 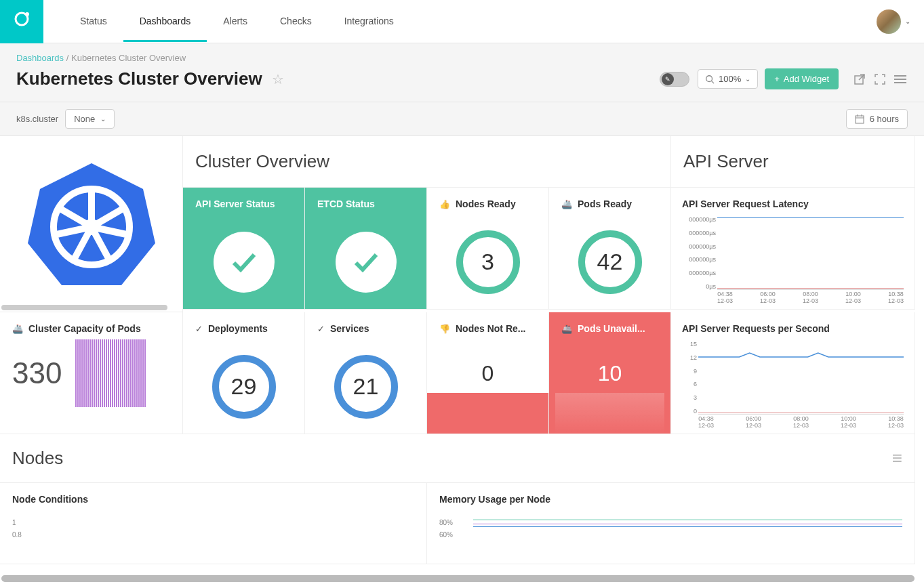 I want to click on zoom-select: 100% ⌄, so click(x=728, y=79).